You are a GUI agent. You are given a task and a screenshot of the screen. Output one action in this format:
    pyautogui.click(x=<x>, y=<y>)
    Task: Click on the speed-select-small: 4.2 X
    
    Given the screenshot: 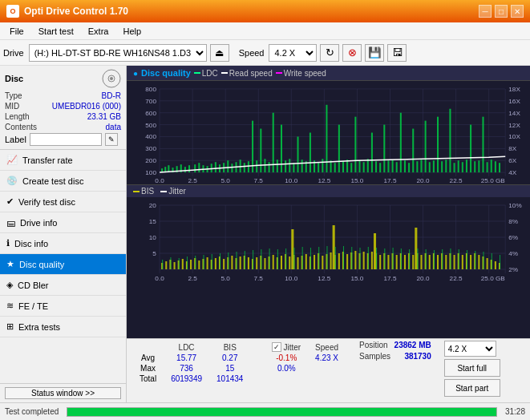 What is the action you would take?
    pyautogui.click(x=470, y=349)
    